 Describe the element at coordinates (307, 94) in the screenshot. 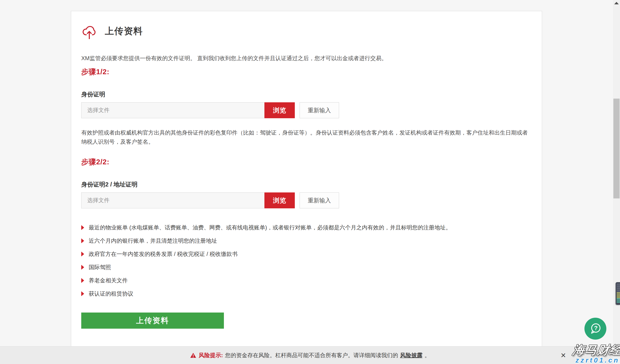

I see `id-proof-label: 身份证明` at that location.